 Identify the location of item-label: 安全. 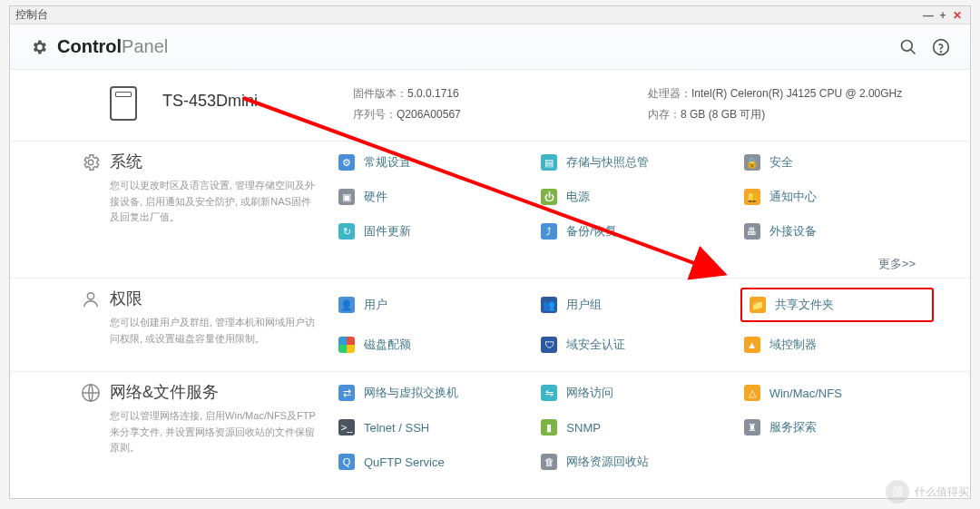
(781, 162).